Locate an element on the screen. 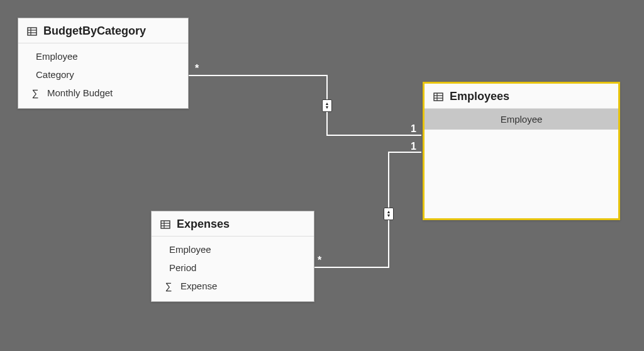  field-monthly-budget: ∑ Monthly Budget is located at coordinates (103, 93).